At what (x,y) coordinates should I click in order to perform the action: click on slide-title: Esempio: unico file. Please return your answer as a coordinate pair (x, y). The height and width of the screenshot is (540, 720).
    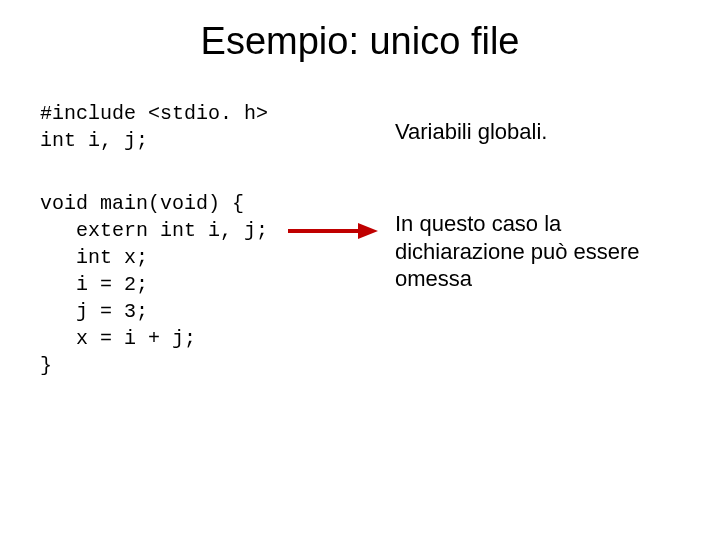
    Looking at the image, I should click on (360, 42).